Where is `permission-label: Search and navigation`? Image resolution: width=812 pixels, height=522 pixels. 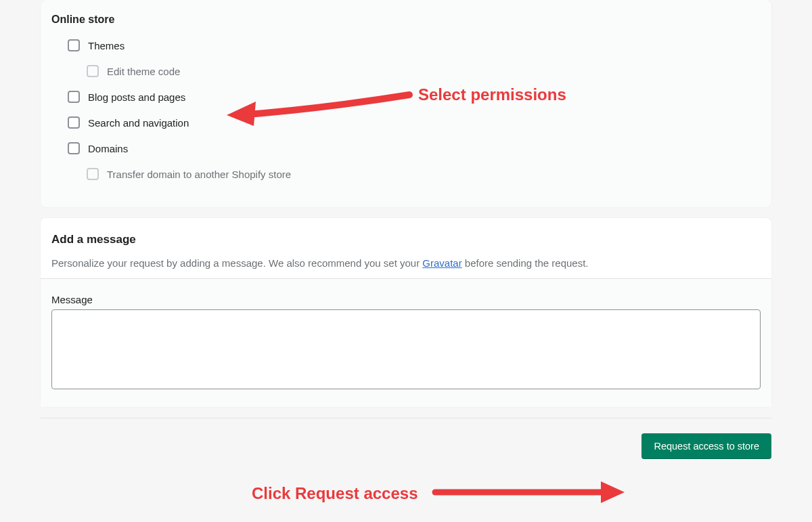 permission-label: Search and navigation is located at coordinates (138, 123).